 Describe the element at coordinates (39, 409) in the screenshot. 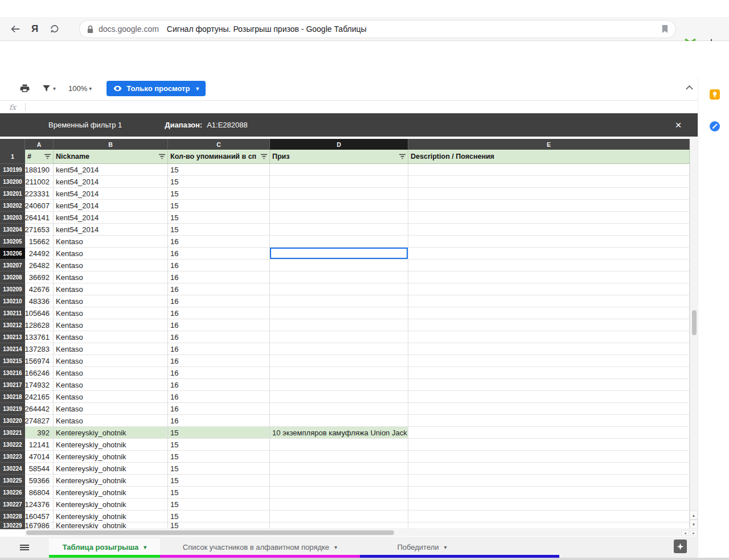

I see `cell-A130219: 264442` at that location.